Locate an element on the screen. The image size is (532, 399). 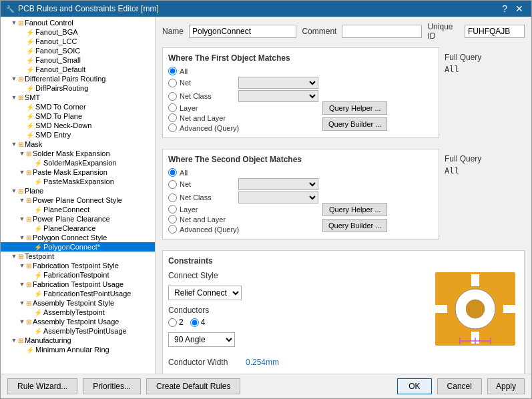
first-radio-netlayer: Net and Layer is located at coordinates (243, 117).